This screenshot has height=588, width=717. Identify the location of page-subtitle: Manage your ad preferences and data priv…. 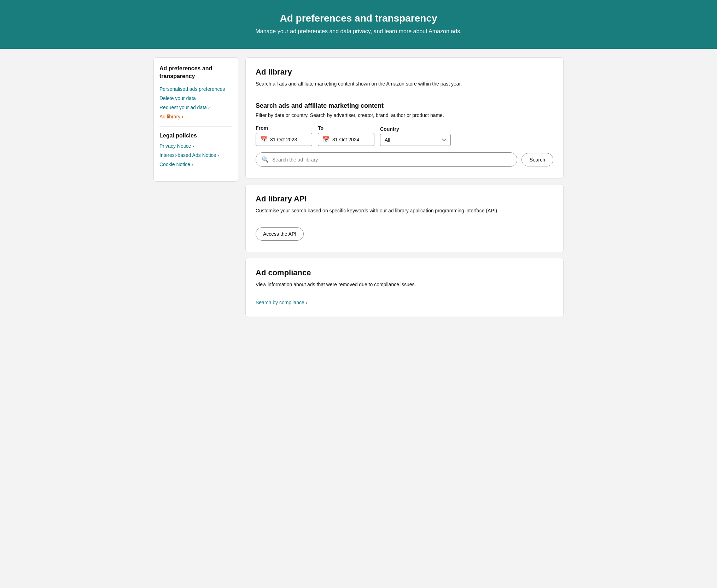
(358, 31).